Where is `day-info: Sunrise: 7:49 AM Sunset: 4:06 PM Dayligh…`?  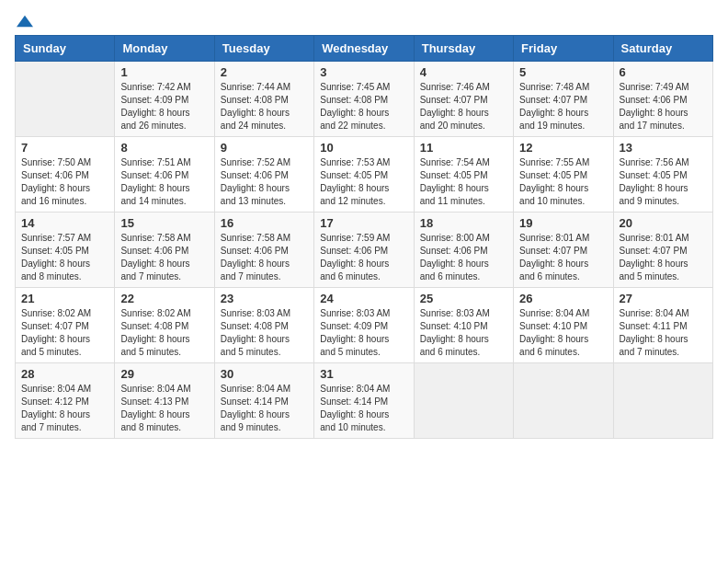
day-info: Sunrise: 7:49 AM Sunset: 4:06 PM Dayligh… is located at coordinates (664, 107).